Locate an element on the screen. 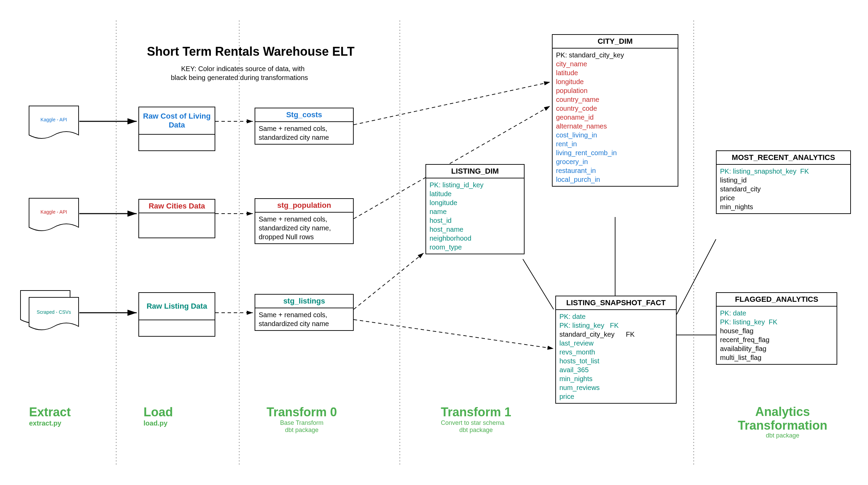 The height and width of the screenshot is (485, 868). fact-r0: PK: date is located at coordinates (616, 316).